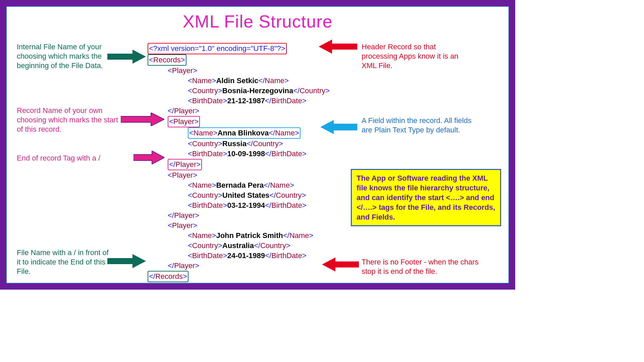 This screenshot has width=644, height=362. What do you see at coordinates (239, 49) in the screenshot?
I see `xml-header-line: <?xml version="1.0" encoding="UTF-8"?>` at bounding box center [239, 49].